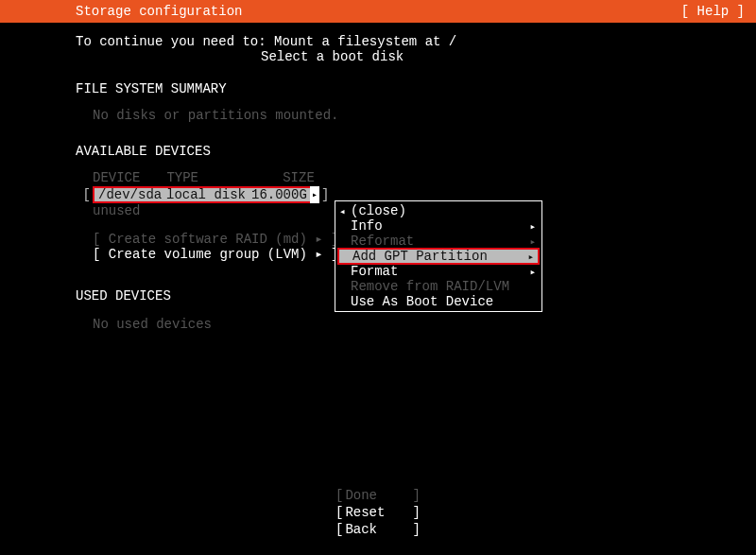 Image resolution: width=756 pixels, height=555 pixels. What do you see at coordinates (126, 178) in the screenshot?
I see `col-device: DEVICE` at bounding box center [126, 178].